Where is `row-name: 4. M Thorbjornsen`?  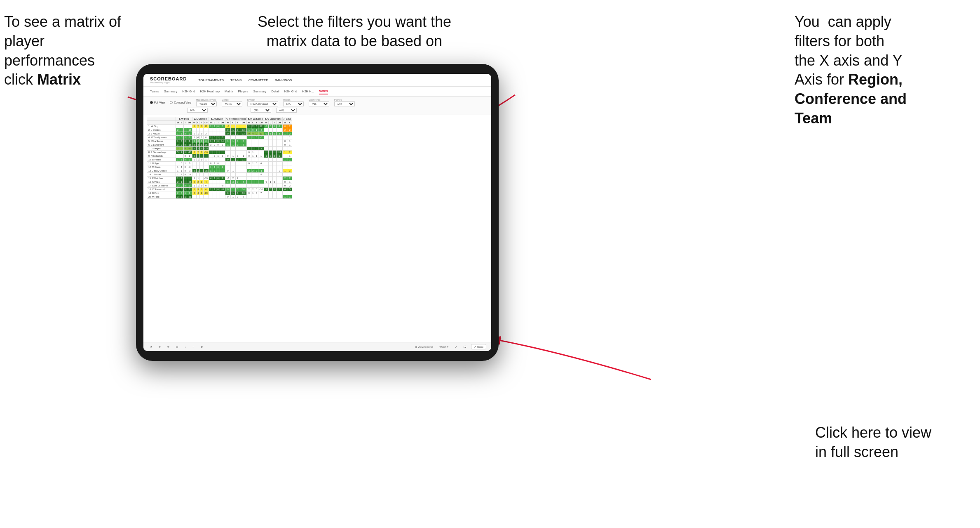 row-name: 4. M Thorbjornsen is located at coordinates (162, 138).